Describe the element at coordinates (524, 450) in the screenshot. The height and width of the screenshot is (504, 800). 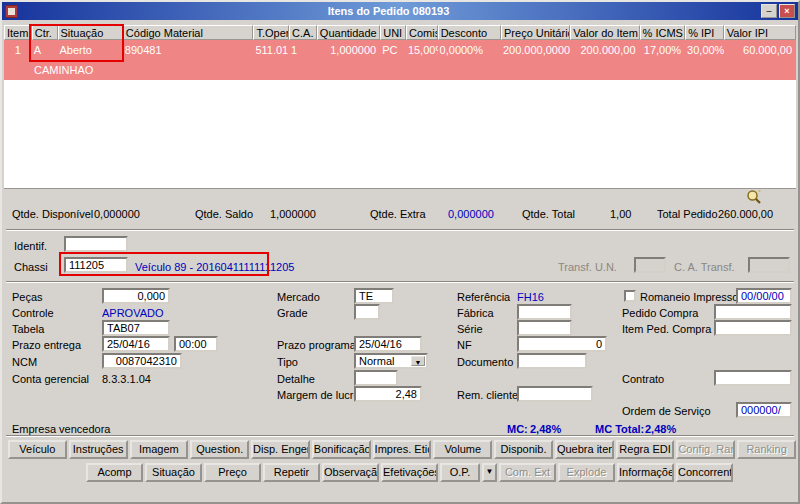
I see `disponib-button: Disponib.` at that location.